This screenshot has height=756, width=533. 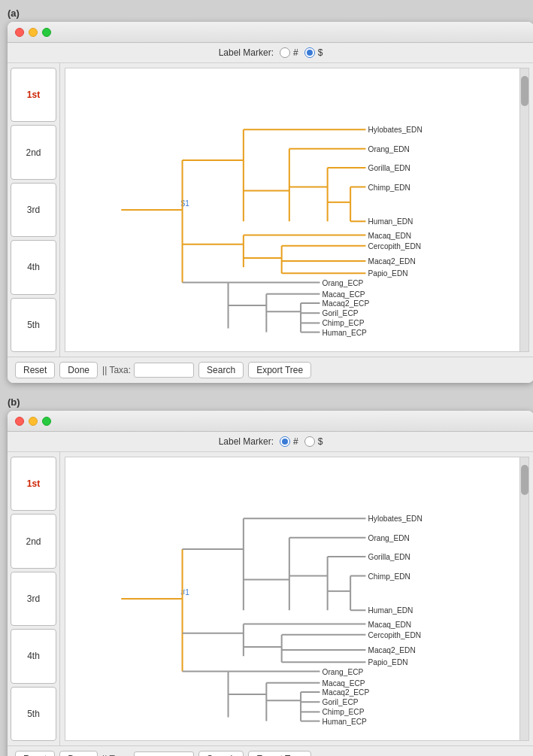 What do you see at coordinates (164, 370) in the screenshot?
I see `taxa-input-a` at bounding box center [164, 370].